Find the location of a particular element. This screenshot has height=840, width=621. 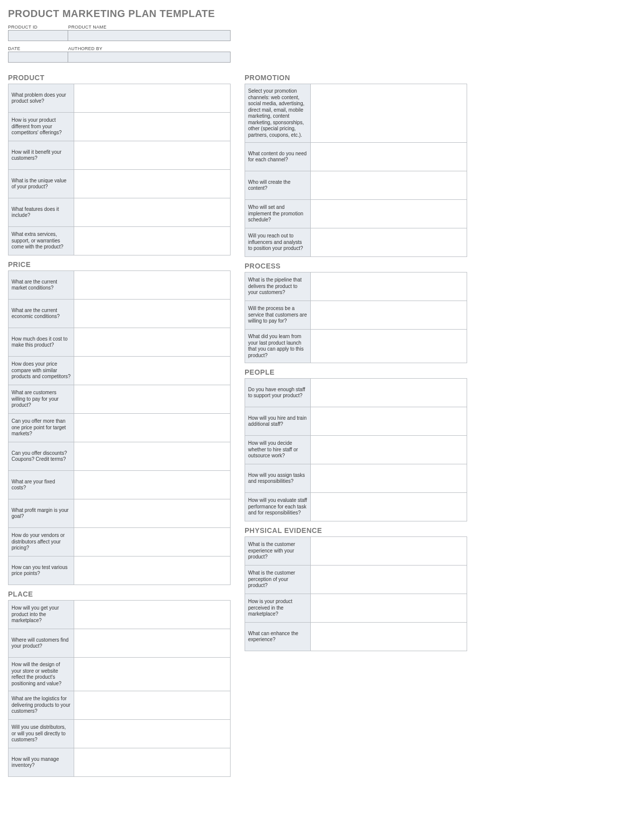

question-cell: How does your price compare with similar… is located at coordinates (41, 371).